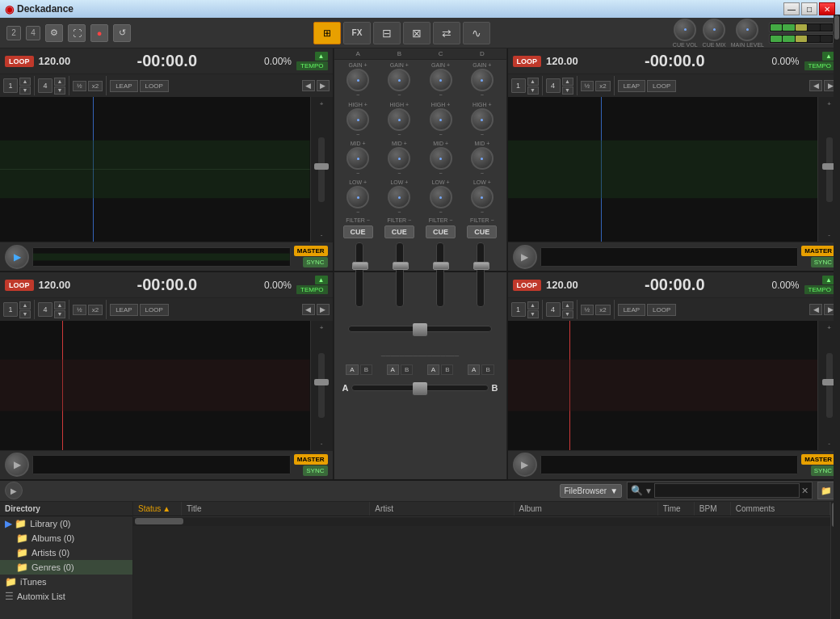  Describe the element at coordinates (54, 33) in the screenshot. I see `settings-button: ⚙` at that location.